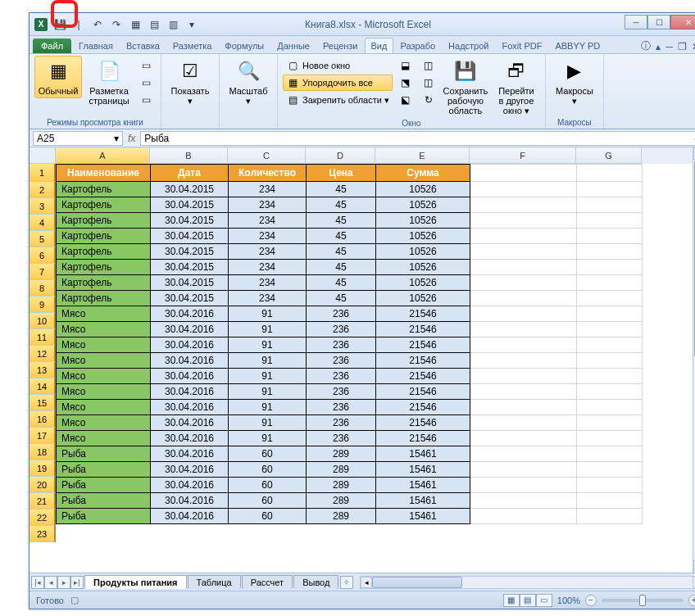  What do you see at coordinates (466, 87) in the screenshot?
I see `save-workspace-button: 💾 Сохранить рабочую область` at bounding box center [466, 87].